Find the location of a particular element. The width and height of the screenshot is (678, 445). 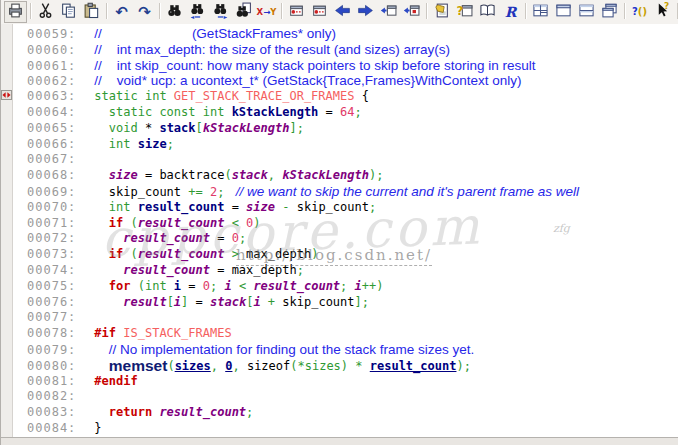

code-line: 00070: int result_count = size - skip_co… is located at coordinates (340, 208).